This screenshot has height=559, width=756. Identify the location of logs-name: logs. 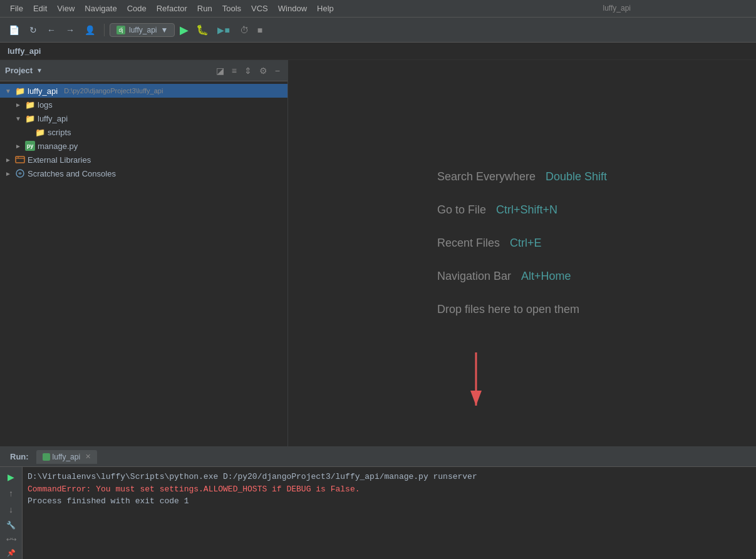
(45, 105).